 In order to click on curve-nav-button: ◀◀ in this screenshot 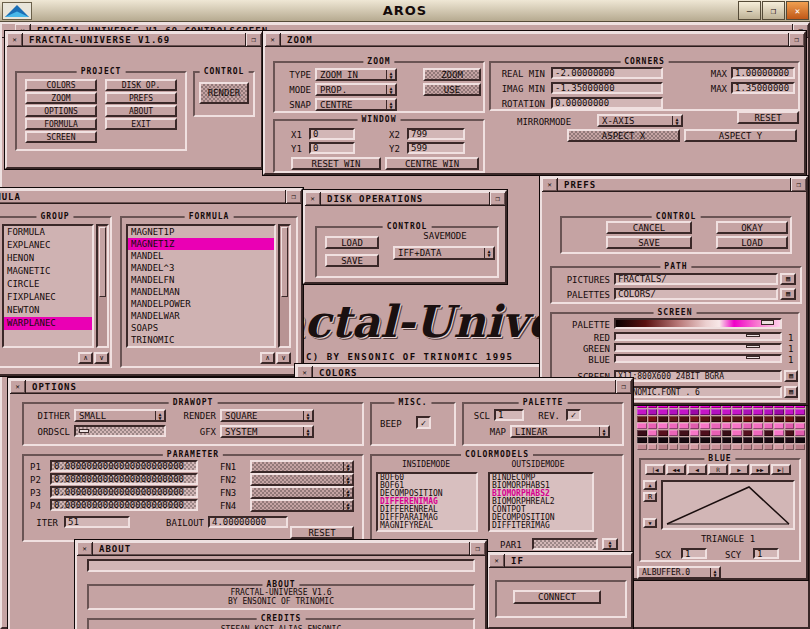, I will do `click(676, 470)`.